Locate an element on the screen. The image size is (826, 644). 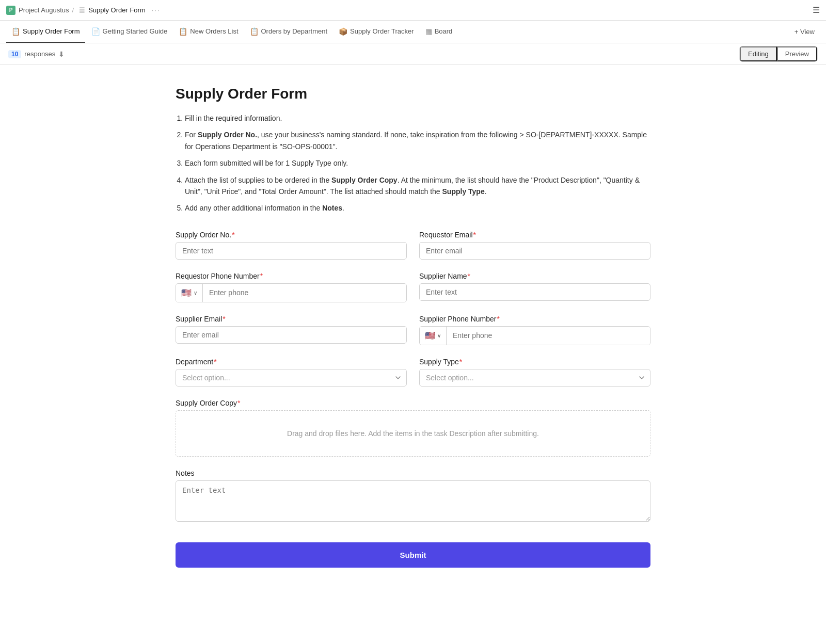
responses-badge: 10 is located at coordinates (14, 54).